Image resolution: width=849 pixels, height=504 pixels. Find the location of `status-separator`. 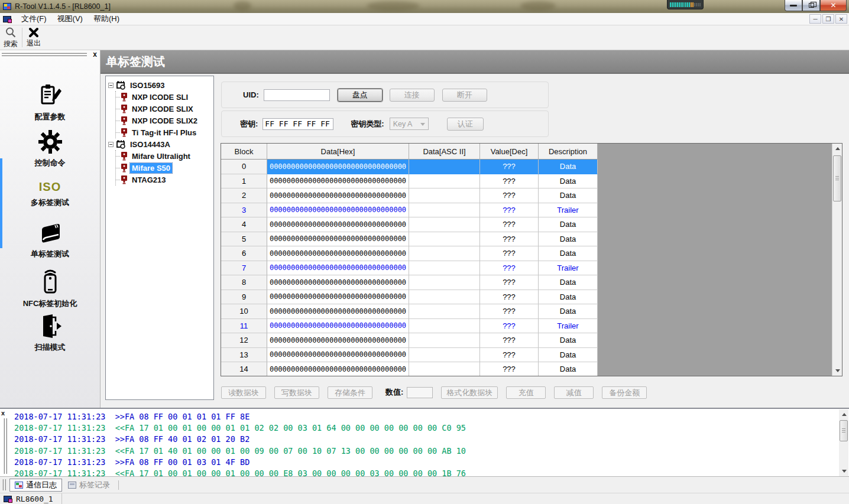

status-separator is located at coordinates (61, 499).